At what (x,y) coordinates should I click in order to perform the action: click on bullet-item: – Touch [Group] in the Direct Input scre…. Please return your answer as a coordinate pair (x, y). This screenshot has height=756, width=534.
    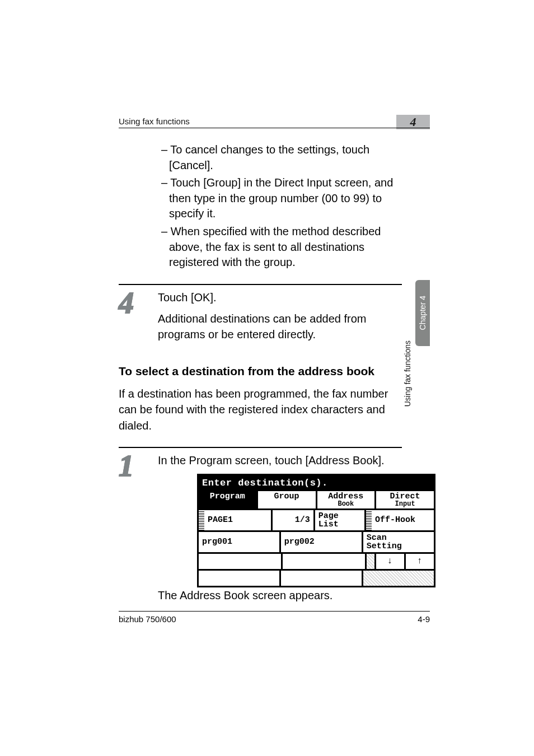
    Looking at the image, I should click on (282, 198).